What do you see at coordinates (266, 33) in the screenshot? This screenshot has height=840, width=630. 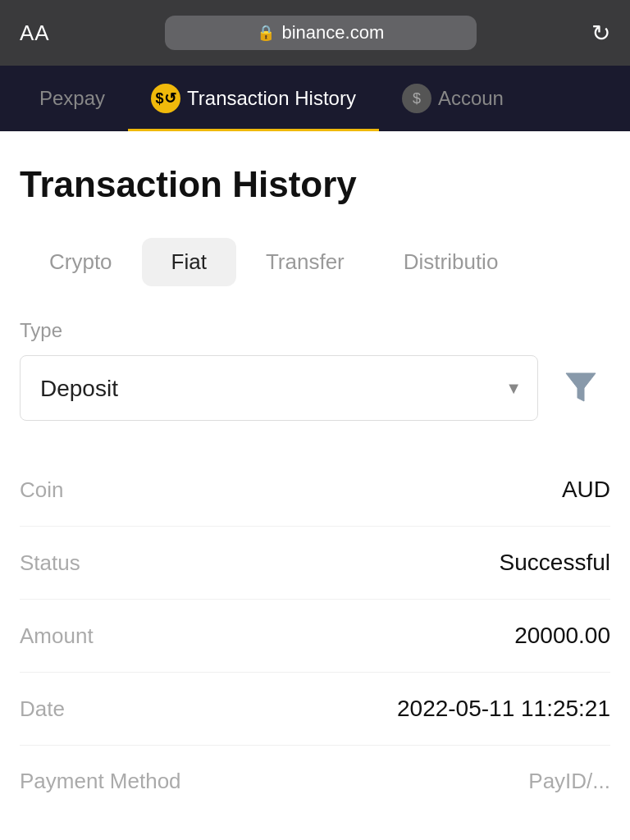 I see `lock-icon: 🔒` at bounding box center [266, 33].